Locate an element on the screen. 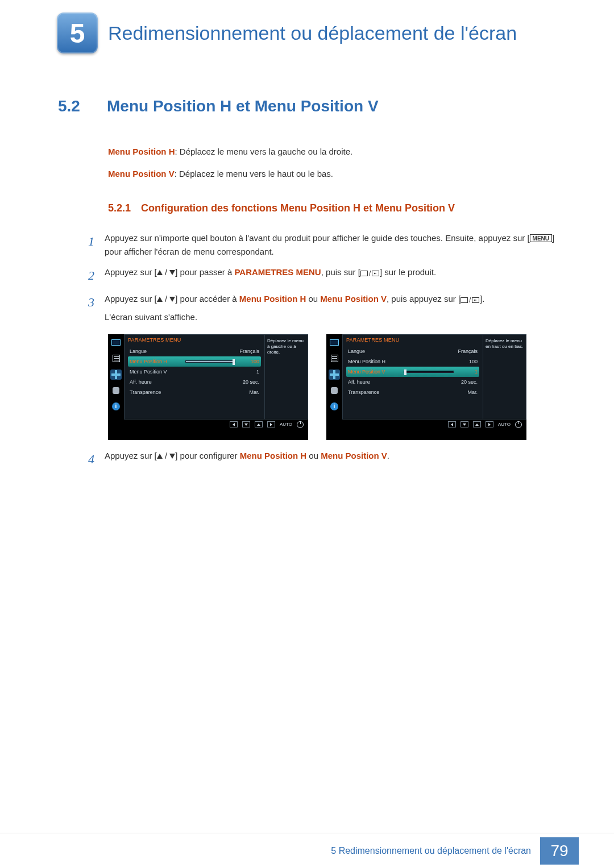 This screenshot has width=614, height=868. section-number: 5.2 is located at coordinates (75, 106).